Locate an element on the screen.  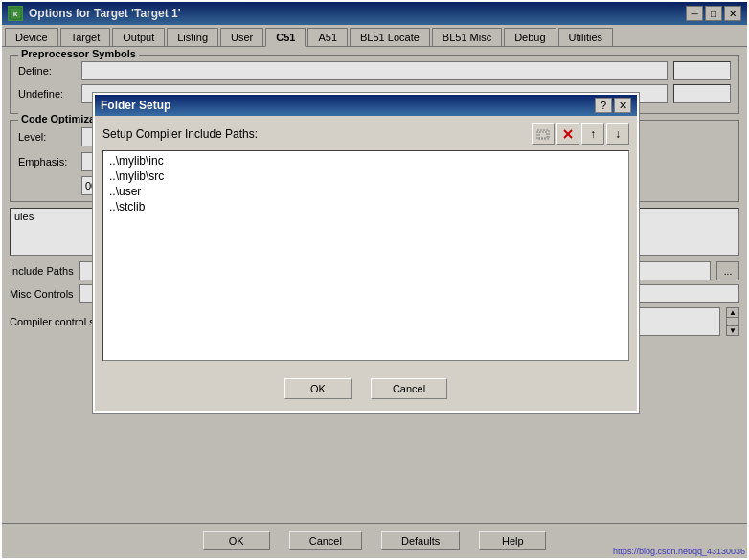
dialog-ok-button: OK is located at coordinates (318, 389).